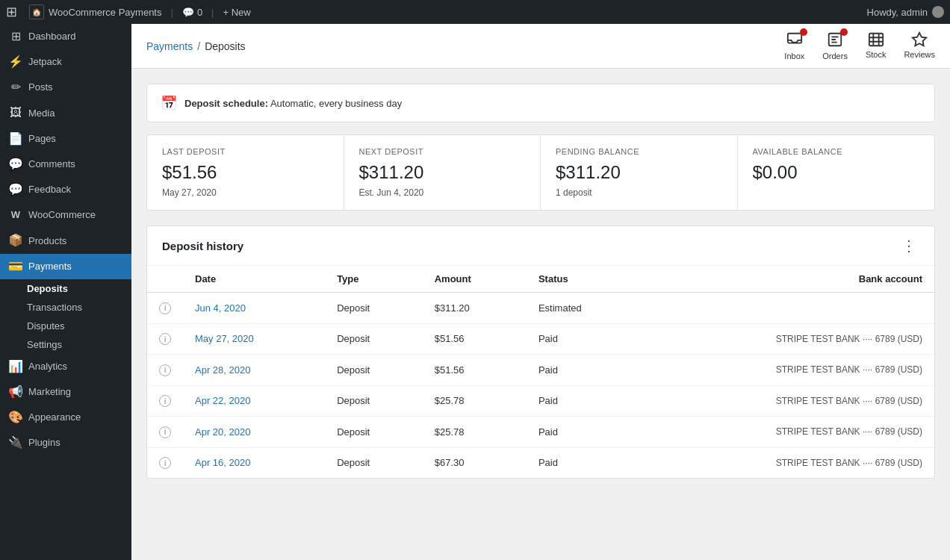  Describe the element at coordinates (443, 172) in the screenshot. I see `summary-card-next-deposit: NEXT DEPOSIT $311.20 Est. Jun 4, 2020` at that location.